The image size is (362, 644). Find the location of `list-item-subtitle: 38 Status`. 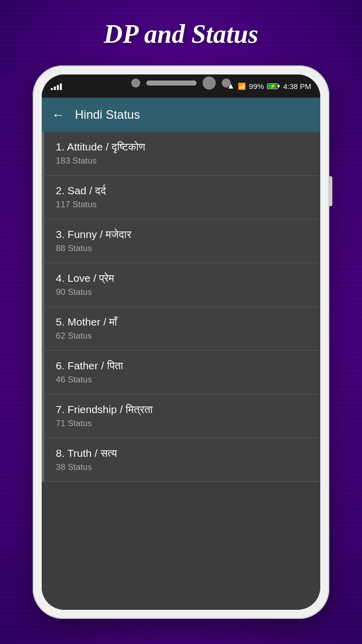

list-item-subtitle: 38 Status is located at coordinates (183, 467).